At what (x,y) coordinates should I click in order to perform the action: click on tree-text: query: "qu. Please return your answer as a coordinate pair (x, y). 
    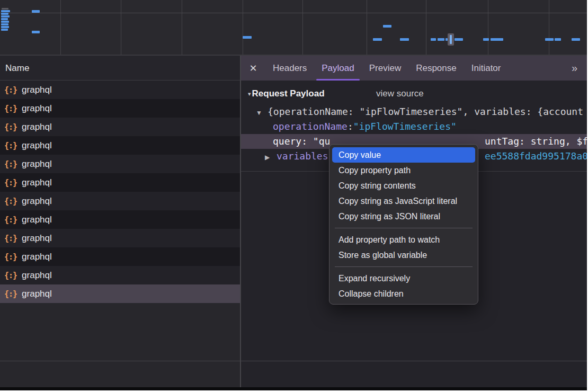
    Looking at the image, I should click on (301, 141).